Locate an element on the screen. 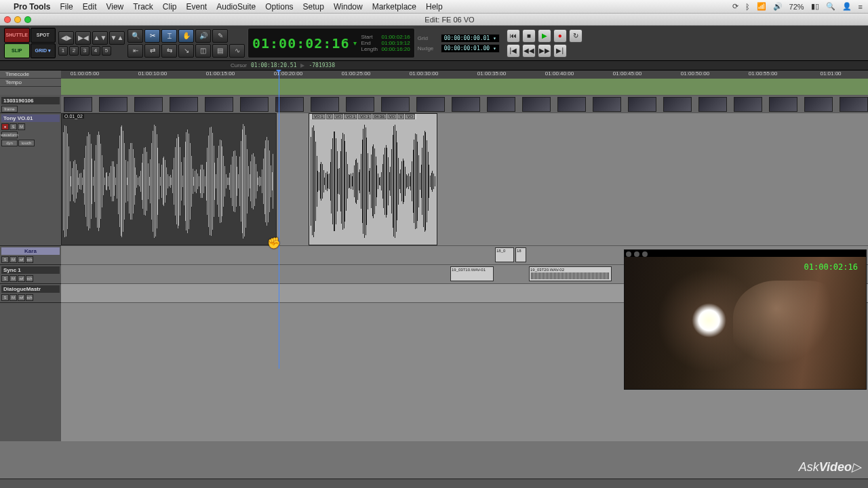  menu-icon: ≡ is located at coordinates (861, 7).